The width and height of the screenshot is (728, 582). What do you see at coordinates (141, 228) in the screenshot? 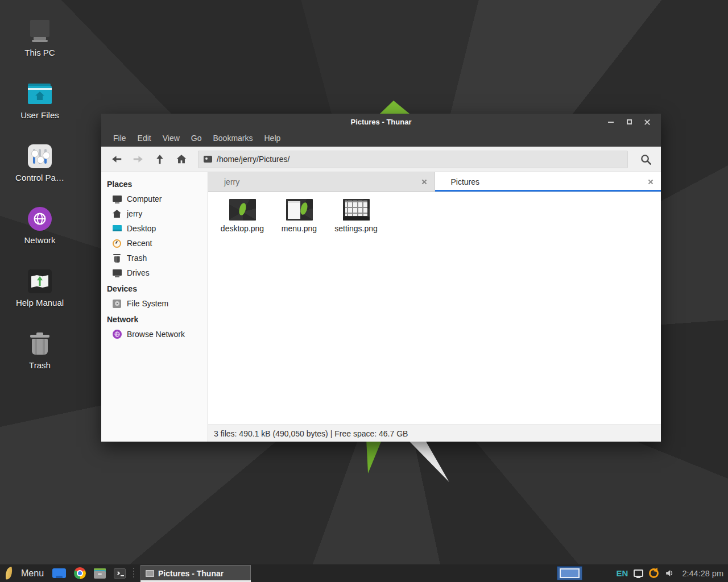
I see `sidebar-item-label: Desktop` at bounding box center [141, 228].